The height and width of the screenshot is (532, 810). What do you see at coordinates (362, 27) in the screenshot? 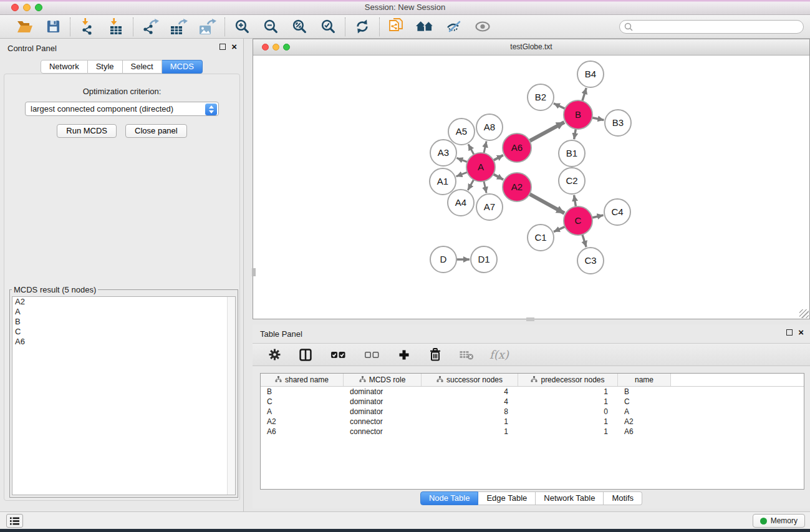
I see `refresh-icon` at bounding box center [362, 27].